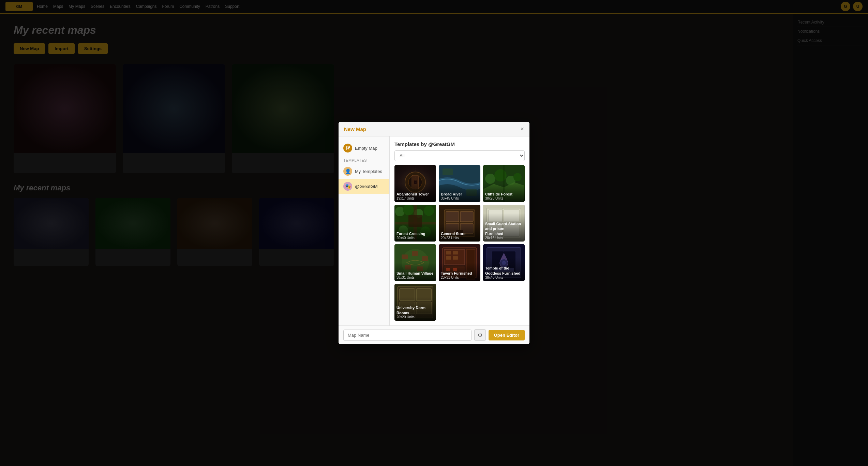 The width and height of the screenshot is (868, 466). What do you see at coordinates (480, 335) in the screenshot?
I see `settings-icon: ⚙` at bounding box center [480, 335].